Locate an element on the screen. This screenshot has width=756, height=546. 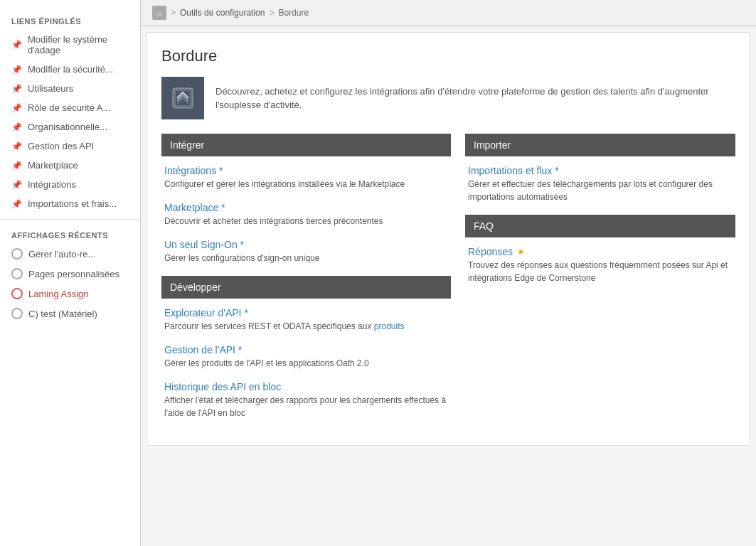
faq-reponses-desc: Trouvez des réponses aux questions fréqu… is located at coordinates (600, 272).